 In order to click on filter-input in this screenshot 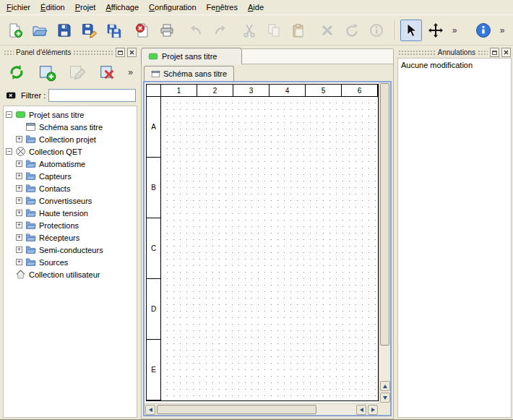, I will do `click(92, 95)`.